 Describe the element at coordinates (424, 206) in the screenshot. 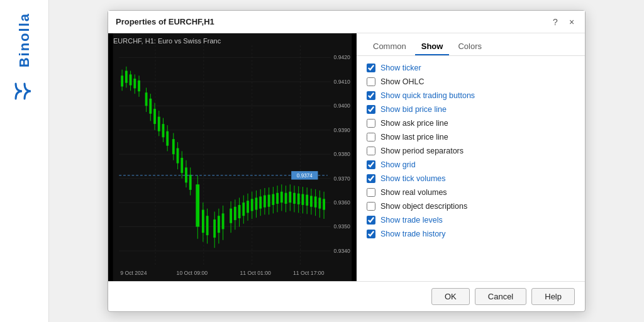

I see `checkbox-object-descriptions-label: Show object descriptions` at that location.